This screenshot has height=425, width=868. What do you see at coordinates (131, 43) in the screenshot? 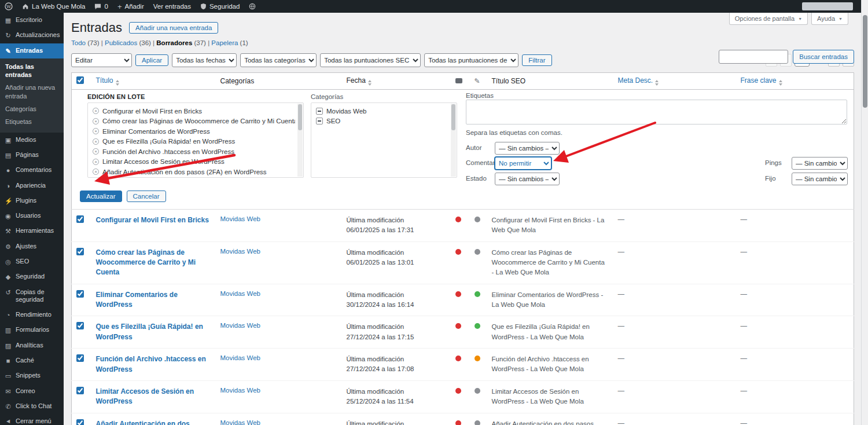
I see `view-filter-link: Publicados (36)` at bounding box center [131, 43].